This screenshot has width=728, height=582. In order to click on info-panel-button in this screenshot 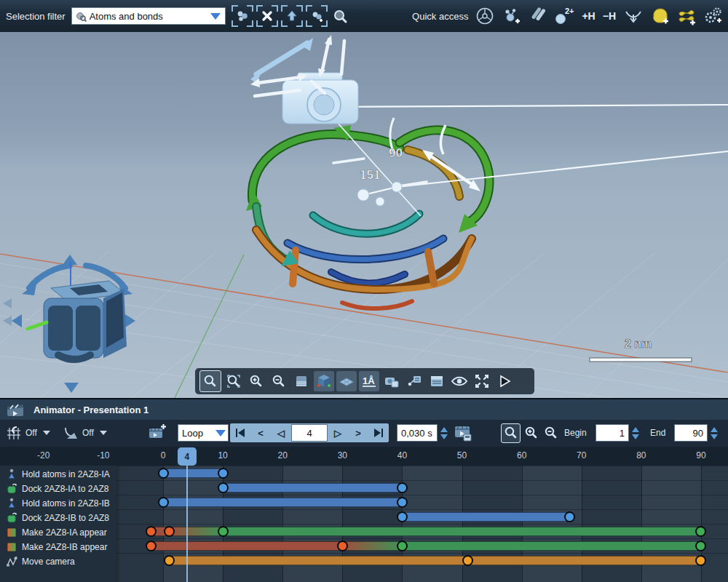, I will do `click(437, 381)`.